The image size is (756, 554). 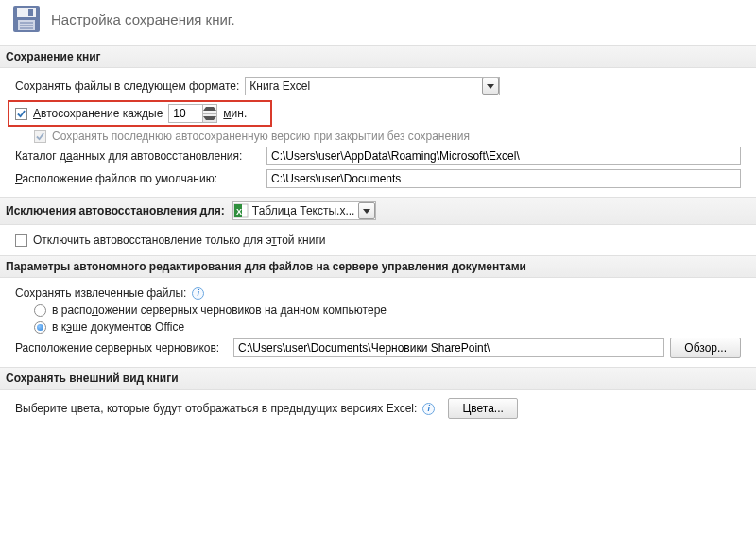 I want to click on default-location-row: Расположение файлов по умолчанию:, so click(x=378, y=180).